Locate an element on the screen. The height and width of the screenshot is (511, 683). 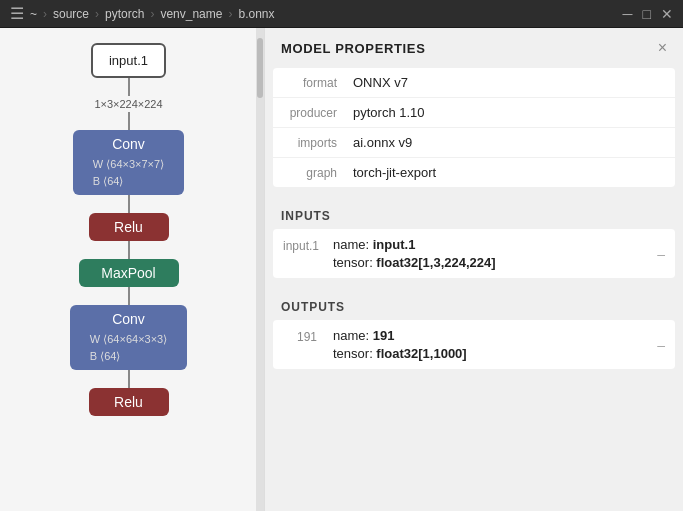
props-title: MODEL PROPERTIES is located at coordinates (354, 48).